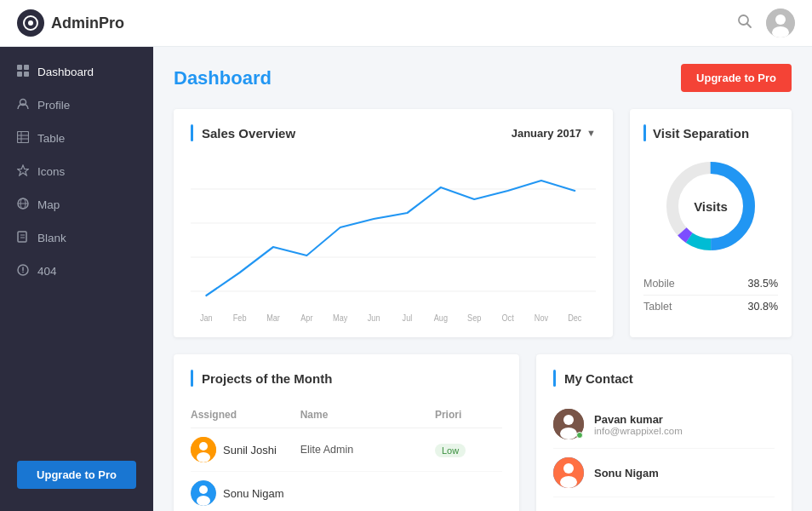  What do you see at coordinates (250, 450) in the screenshot?
I see `user-name-1: Sunil Joshi` at bounding box center [250, 450].